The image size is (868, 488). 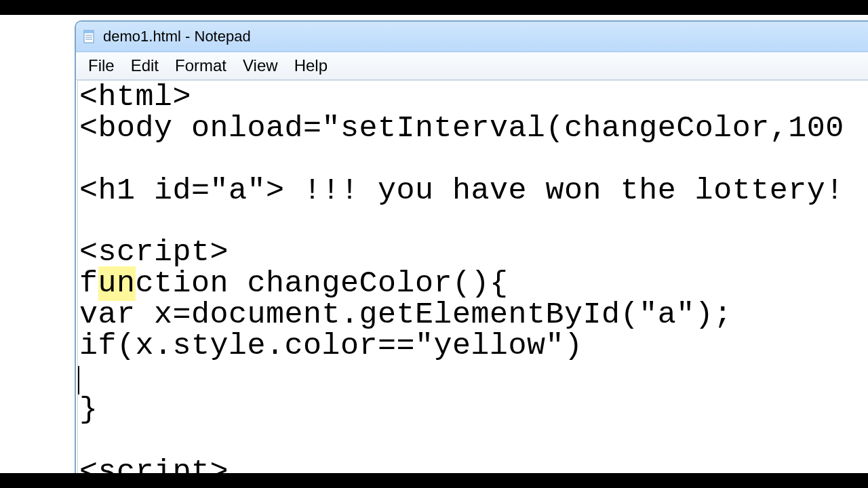 What do you see at coordinates (177, 37) in the screenshot?
I see `window-title: demo1.html - Notepad` at bounding box center [177, 37].